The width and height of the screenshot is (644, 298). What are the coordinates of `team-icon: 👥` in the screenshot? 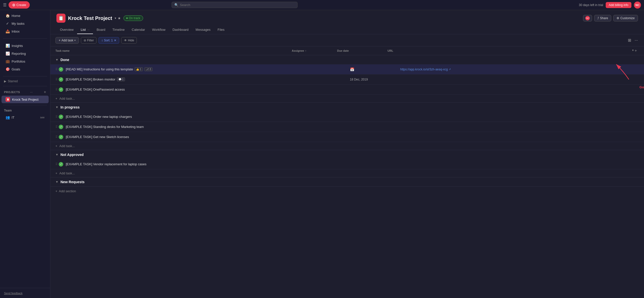 It's located at (8, 117).